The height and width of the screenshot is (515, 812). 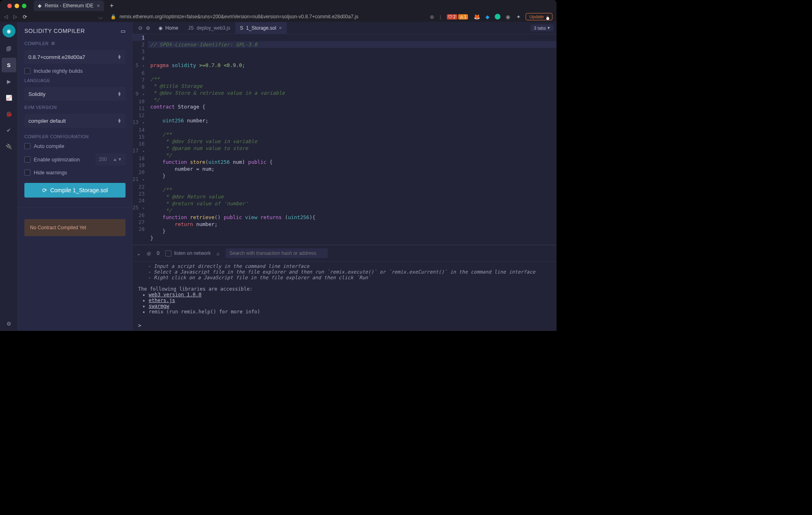 What do you see at coordinates (542, 28) in the screenshot?
I see `tabs-dropdown: 3 tabs▾` at bounding box center [542, 28].